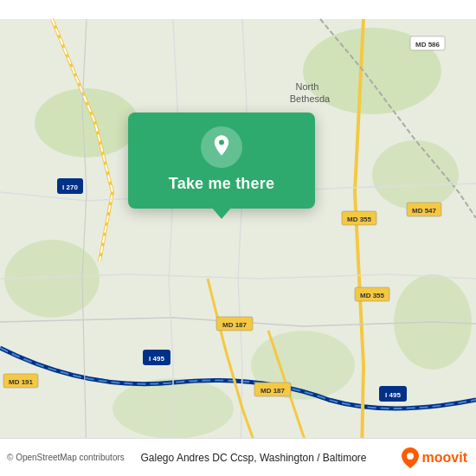 The width and height of the screenshot is (476, 476). Describe the element at coordinates (428, 45) in the screenshot. I see `svg-text: MD 586` at that location.